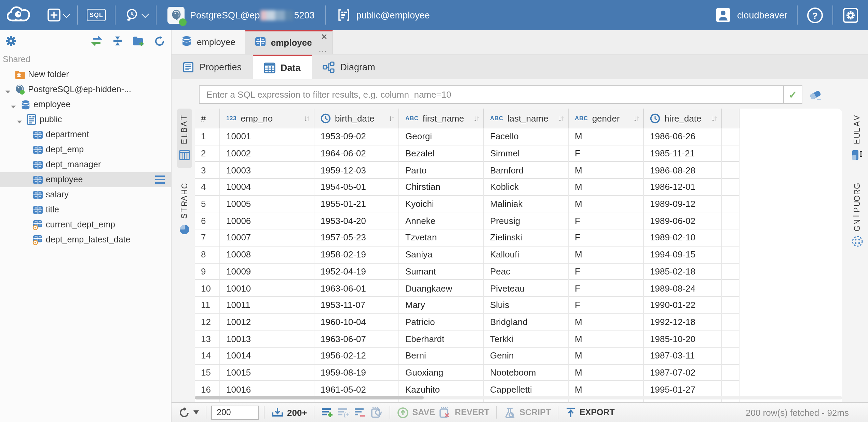 This screenshot has height=422, width=868. What do you see at coordinates (267, 390) in the screenshot?
I see `cell-emp_no: 10016` at bounding box center [267, 390].